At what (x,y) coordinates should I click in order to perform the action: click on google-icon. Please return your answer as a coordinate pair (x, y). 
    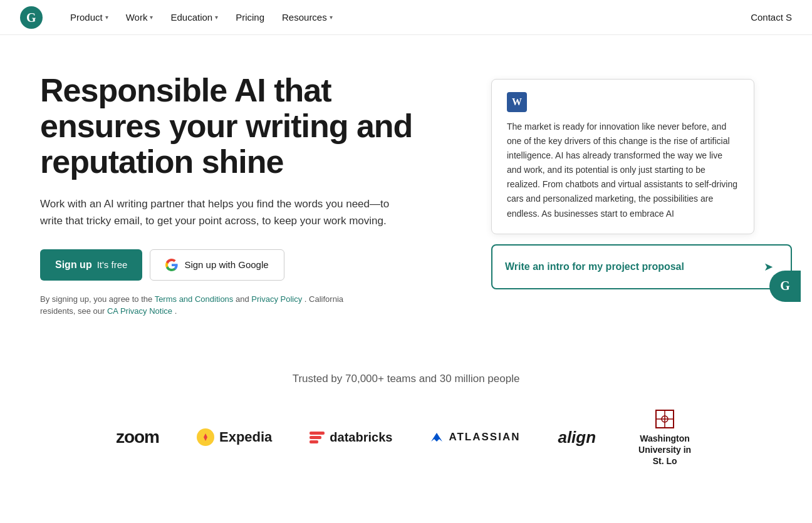
    Looking at the image, I should click on (172, 265).